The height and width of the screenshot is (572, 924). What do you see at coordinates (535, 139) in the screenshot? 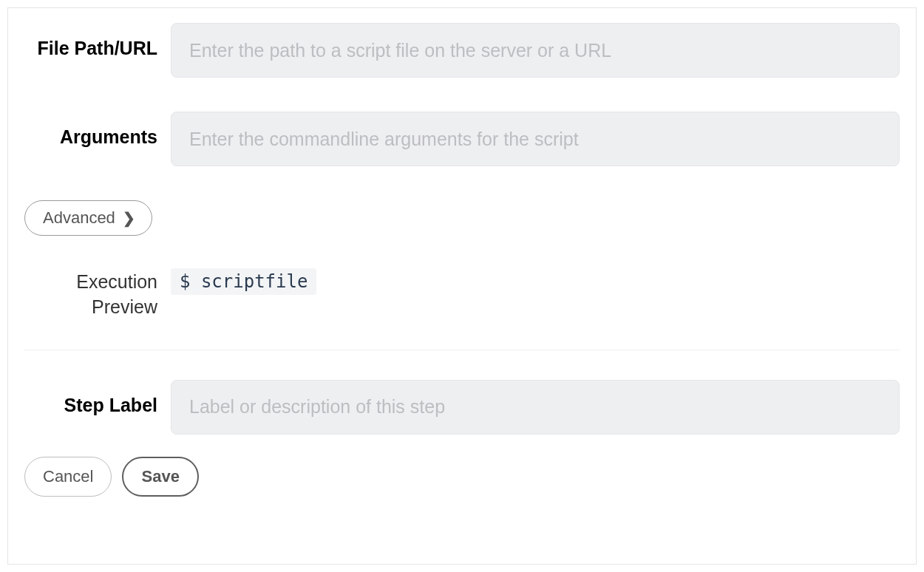
I see `arguments-input` at bounding box center [535, 139].